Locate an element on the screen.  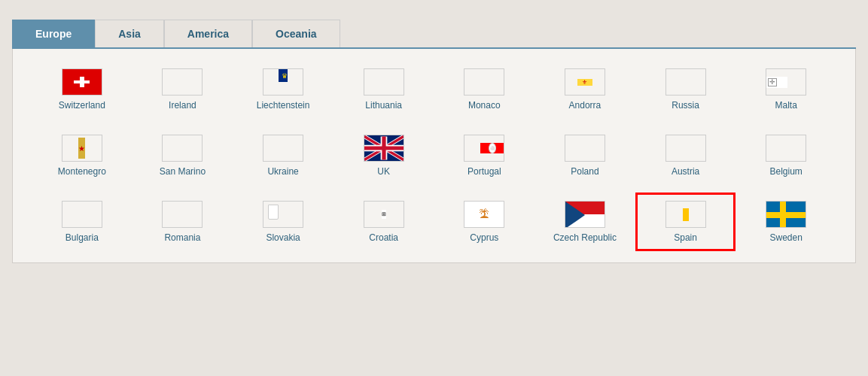
country-name-bg: Bulgaria is located at coordinates (82, 238).